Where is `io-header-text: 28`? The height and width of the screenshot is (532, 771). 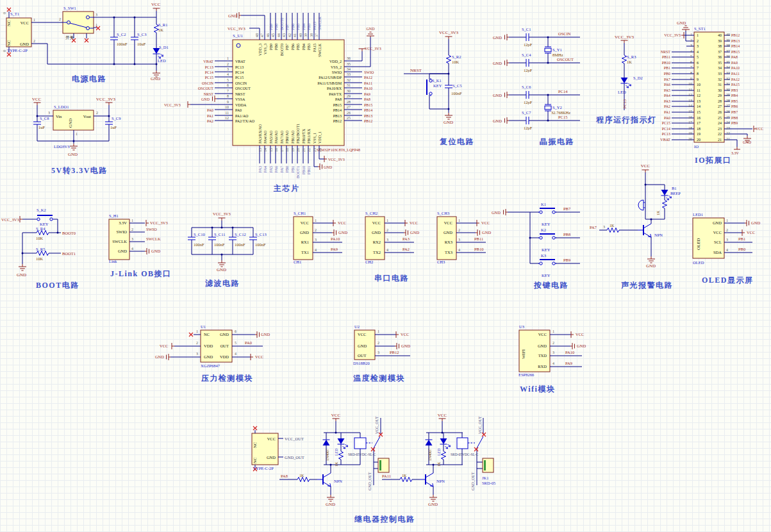
io-header-text: 28 is located at coordinates (720, 101).